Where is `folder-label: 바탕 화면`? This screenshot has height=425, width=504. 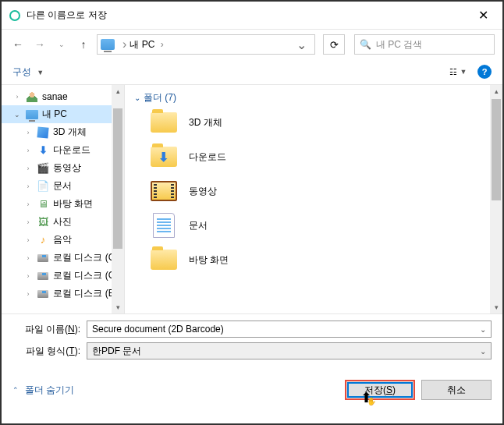 folder-label: 바탕 화면 is located at coordinates (209, 260).